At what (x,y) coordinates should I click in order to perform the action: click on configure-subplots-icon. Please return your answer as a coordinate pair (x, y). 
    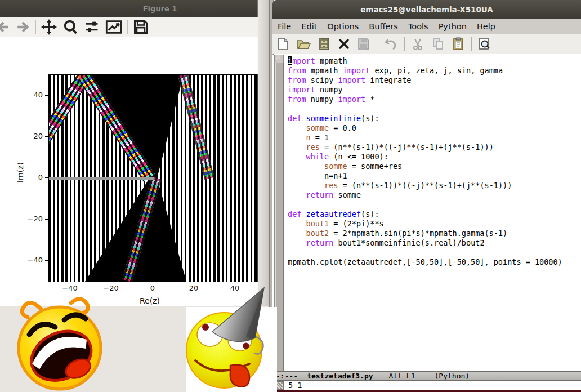
    Looking at the image, I should click on (92, 27).